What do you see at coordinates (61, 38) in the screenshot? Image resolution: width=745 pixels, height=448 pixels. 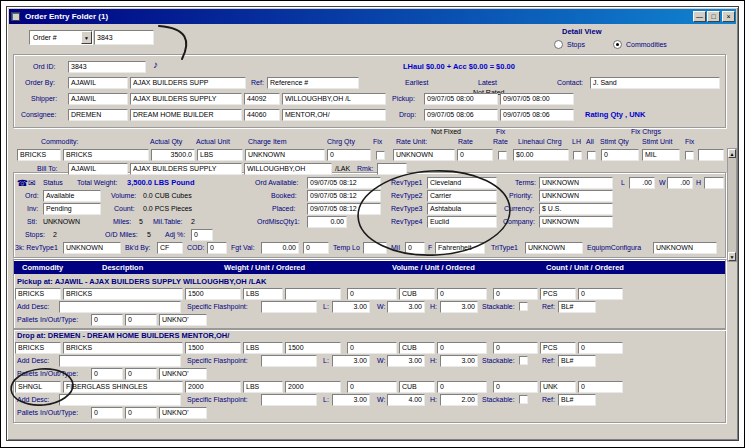 I see `order-type-combobox: Order # ▼` at bounding box center [61, 38].